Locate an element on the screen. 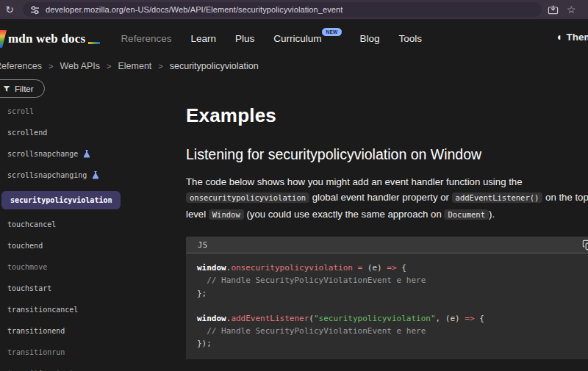 This screenshot has height=371, width=588. copy-icon is located at coordinates (585, 245).